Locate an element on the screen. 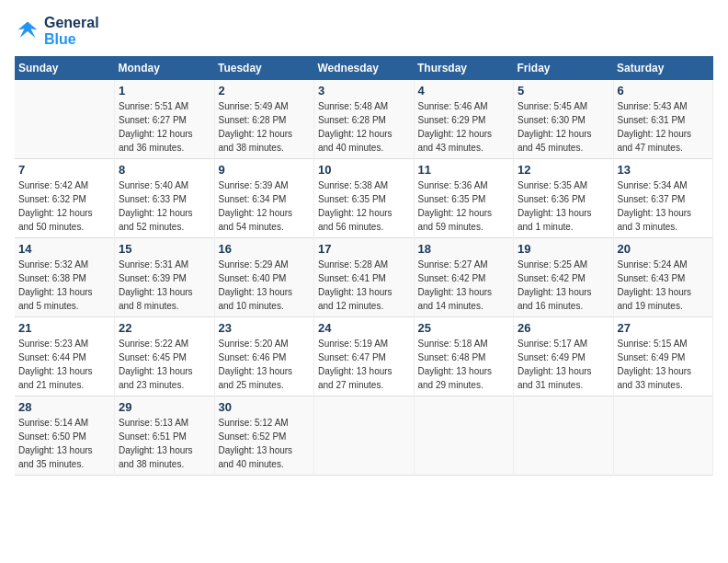  calendar-week-row: 21Sunrise: 5:23 AM Sunset: 6:44 PM Dayli… is located at coordinates (364, 357).